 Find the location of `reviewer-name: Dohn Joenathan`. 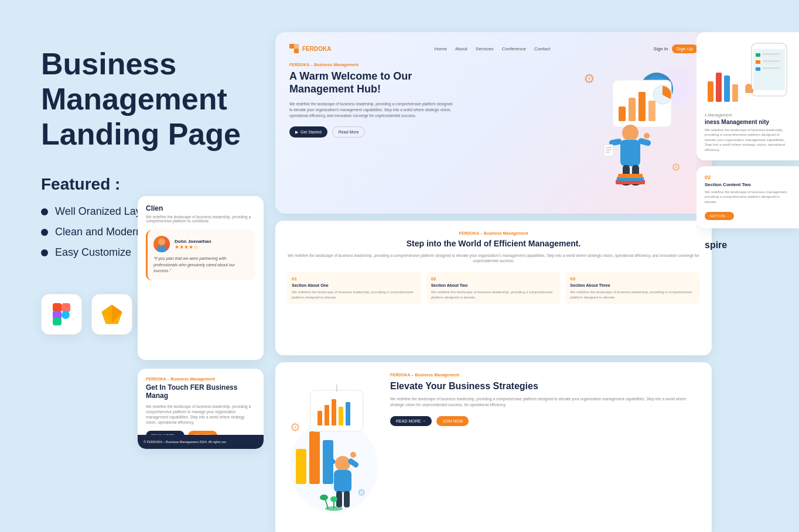

reviewer-name: Dohn Joenathan is located at coordinates (193, 241).